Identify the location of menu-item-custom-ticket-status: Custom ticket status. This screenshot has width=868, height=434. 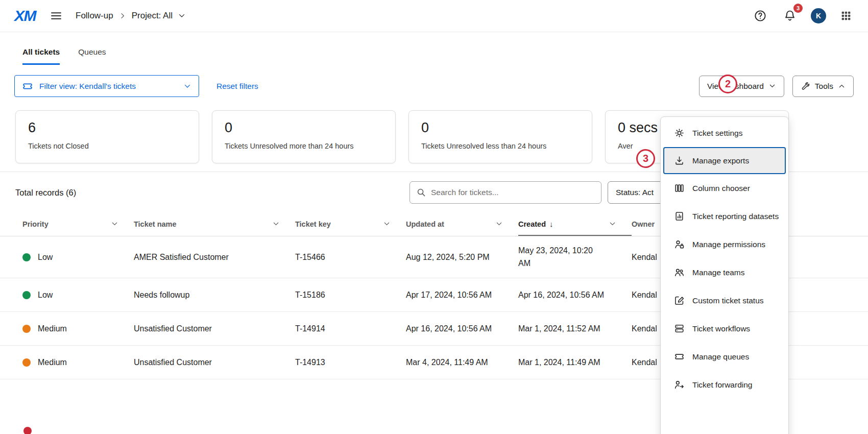
(725, 300).